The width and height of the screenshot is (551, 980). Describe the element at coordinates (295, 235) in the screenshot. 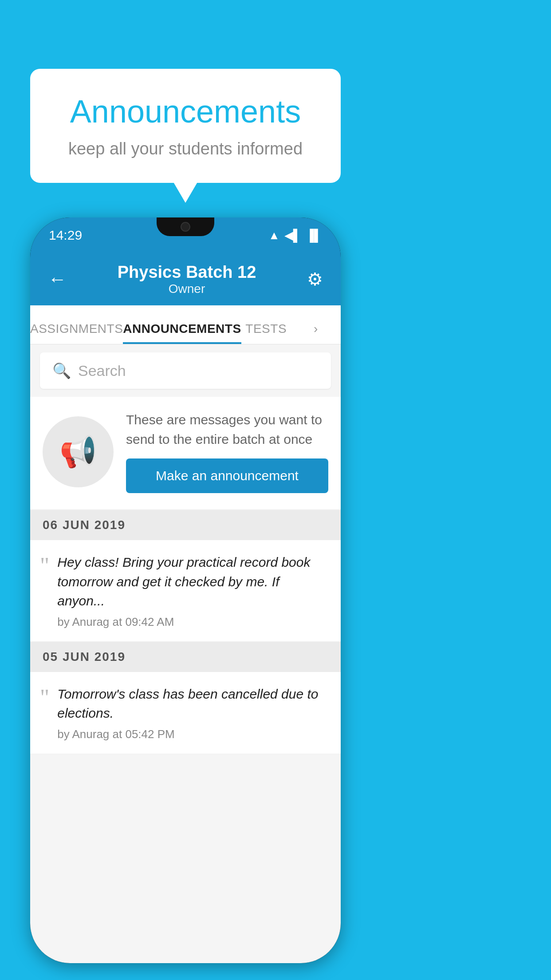

I see `status-icons: ▲ ◀▌ ▐▌` at that location.